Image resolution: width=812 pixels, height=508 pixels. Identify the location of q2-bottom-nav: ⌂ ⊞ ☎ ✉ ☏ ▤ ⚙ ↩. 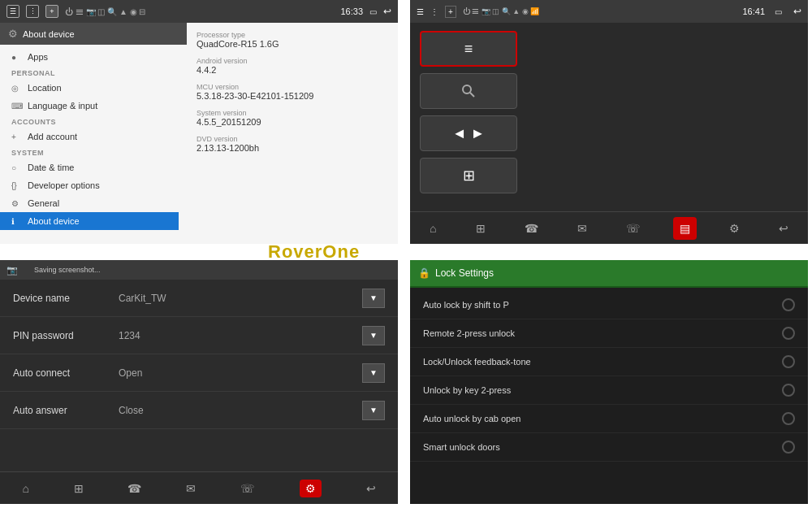
(609, 228).